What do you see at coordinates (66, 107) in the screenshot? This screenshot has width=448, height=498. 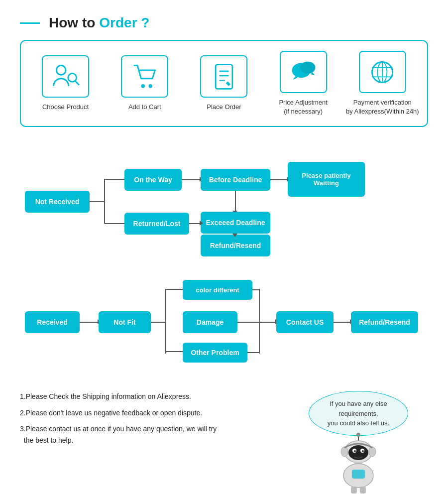 I see `choose-product-label: Choose Product` at bounding box center [66, 107].